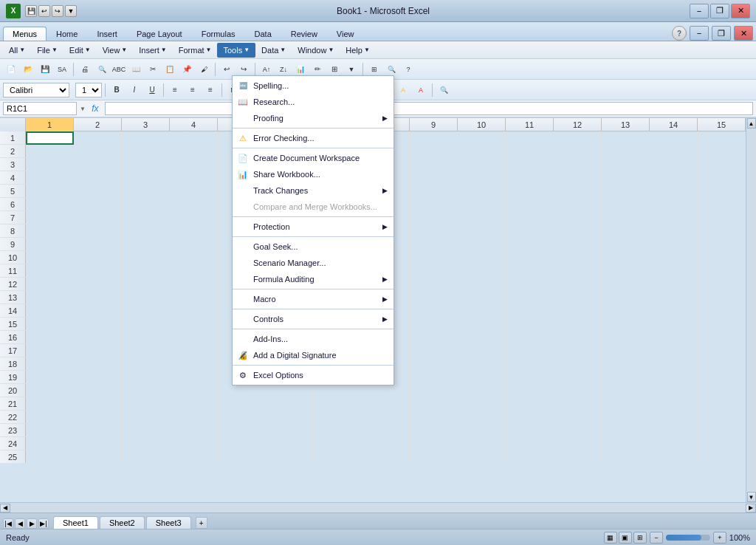 The image size is (756, 545). Describe the element at coordinates (752, 497) in the screenshot. I see `scroll-down-btn: ▼` at that location.